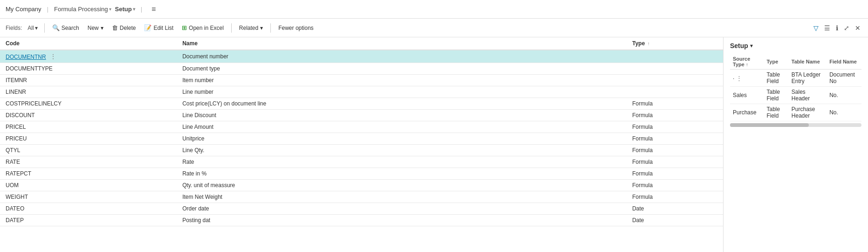 This screenshot has height=252, width=868. I want to click on open-excel-button: ⊞ Open in Excel, so click(203, 28).